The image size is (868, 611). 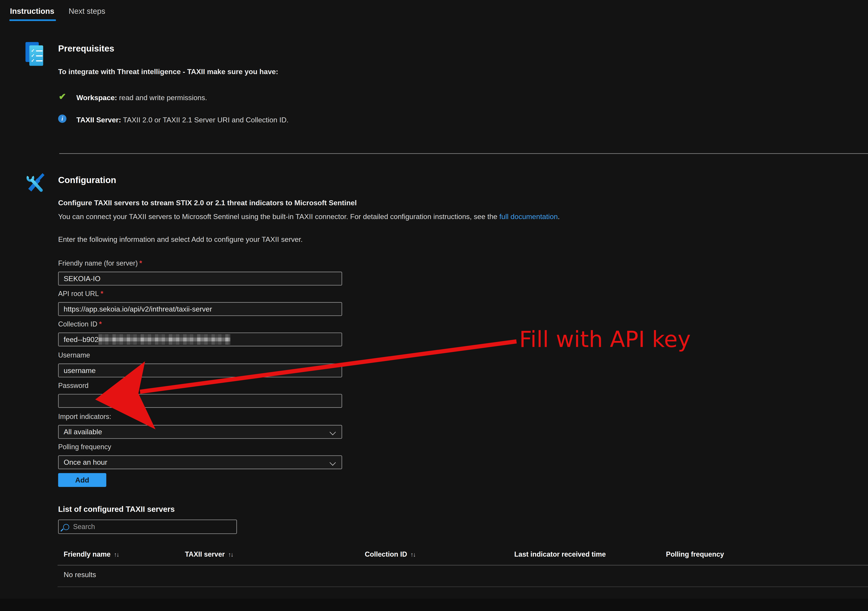 What do you see at coordinates (695, 554) in the screenshot?
I see `column-header-polling-frequency: Polling frequency` at bounding box center [695, 554].